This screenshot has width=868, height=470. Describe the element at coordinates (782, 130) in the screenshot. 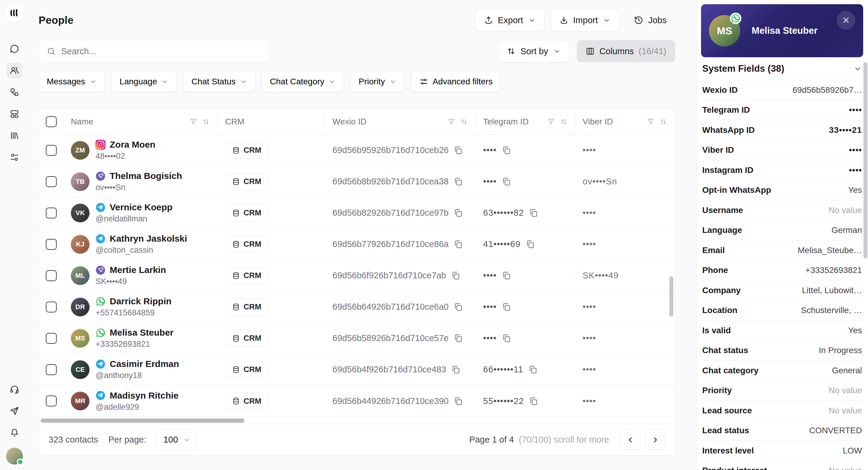

I see `field-row-whatsapp-id: WhatsApp ID 33••••21` at that location.